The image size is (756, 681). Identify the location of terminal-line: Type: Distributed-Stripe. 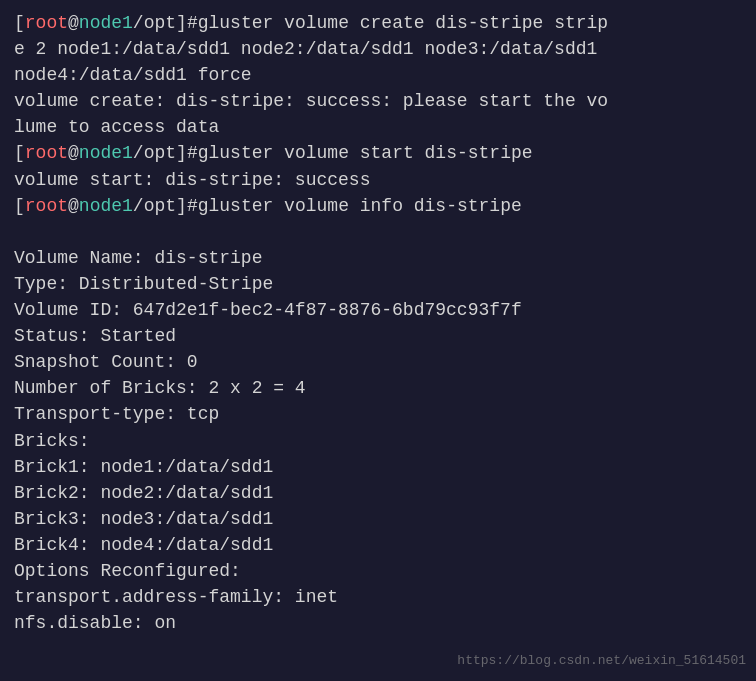
(378, 284).